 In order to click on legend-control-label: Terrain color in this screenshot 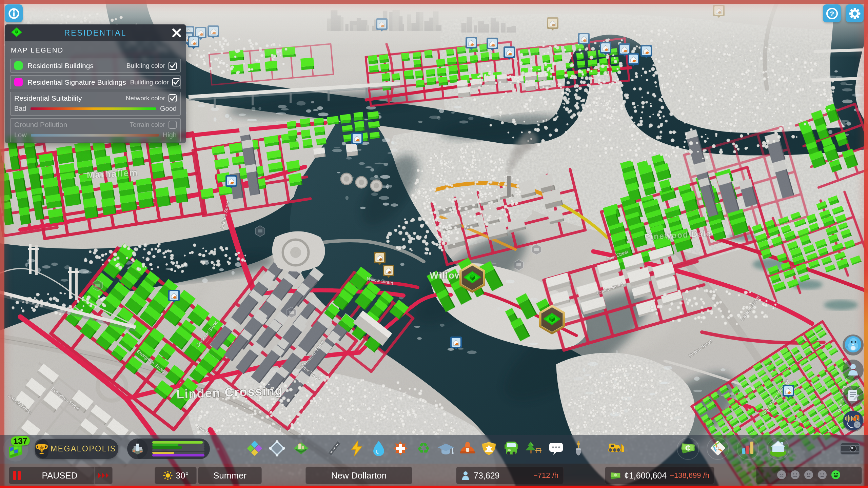, I will do `click(147, 125)`.